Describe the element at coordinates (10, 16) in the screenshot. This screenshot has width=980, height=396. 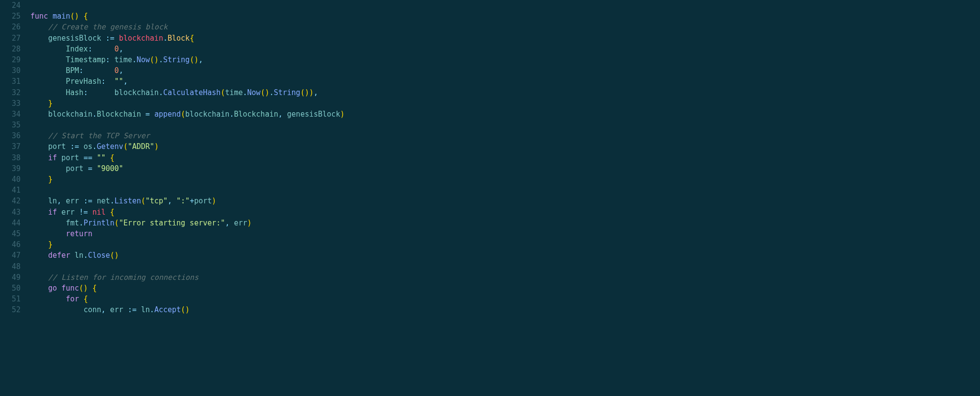
I see `line-number: 25` at that location.